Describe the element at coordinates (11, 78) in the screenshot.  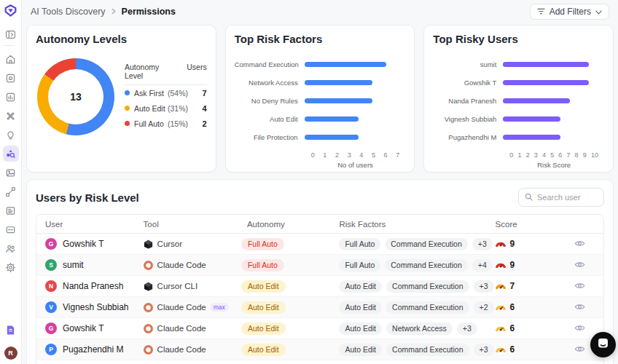
I see `sidebar-item-inventory` at that location.